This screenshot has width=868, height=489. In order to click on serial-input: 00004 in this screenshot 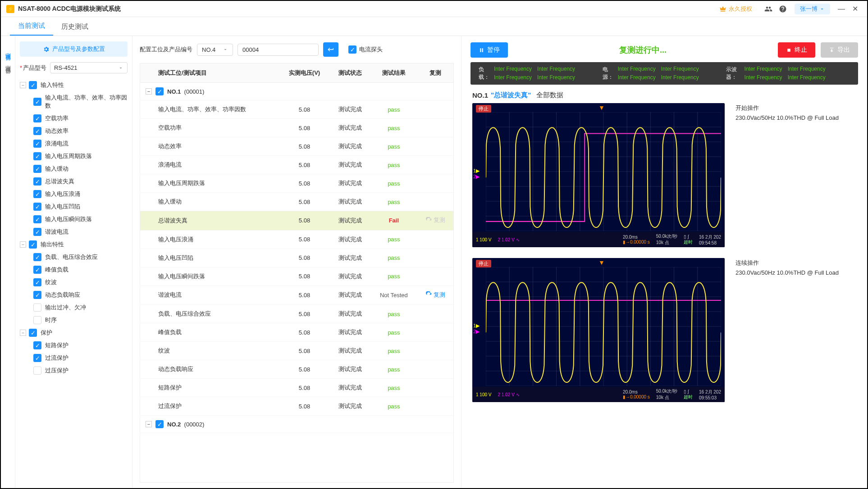, I will do `click(278, 50)`.